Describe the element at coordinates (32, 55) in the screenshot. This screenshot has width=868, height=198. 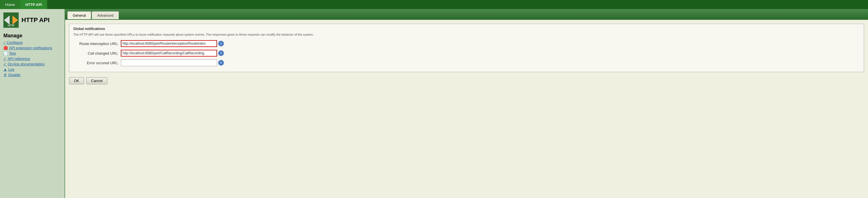
I see `manage-section: Manage ○ Configure 🔴 API extension notif…` at that location.